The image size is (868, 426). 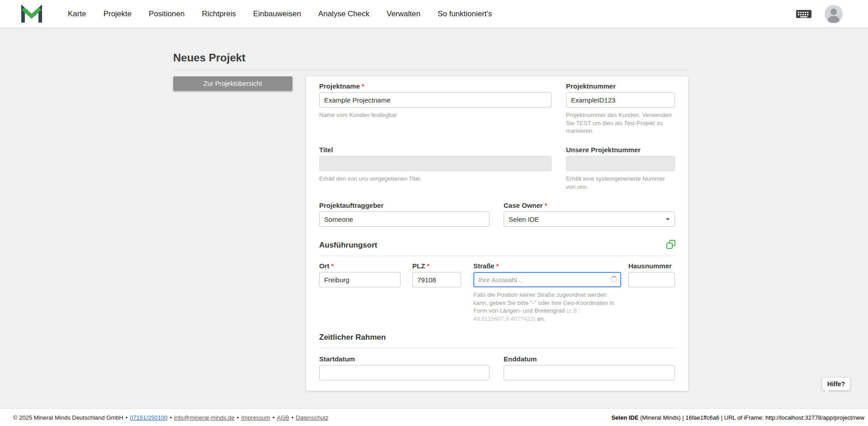 I want to click on ort-label-text: Ort, so click(x=325, y=266).